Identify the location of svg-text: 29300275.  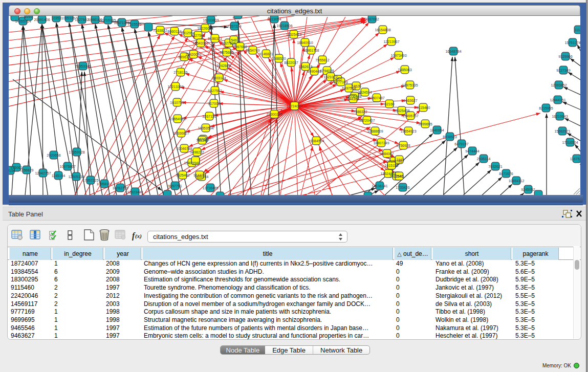
(274, 115).